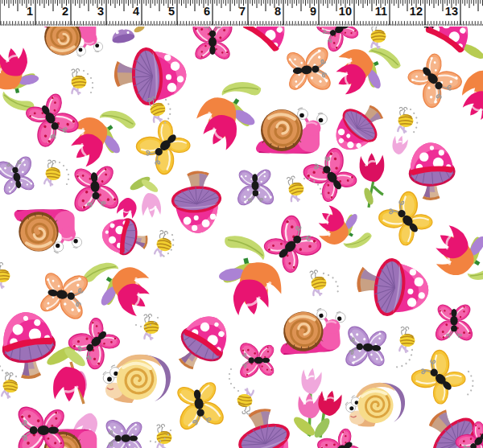  What do you see at coordinates (207, 11) in the screenshot?
I see `svg-text: 6` at bounding box center [207, 11].